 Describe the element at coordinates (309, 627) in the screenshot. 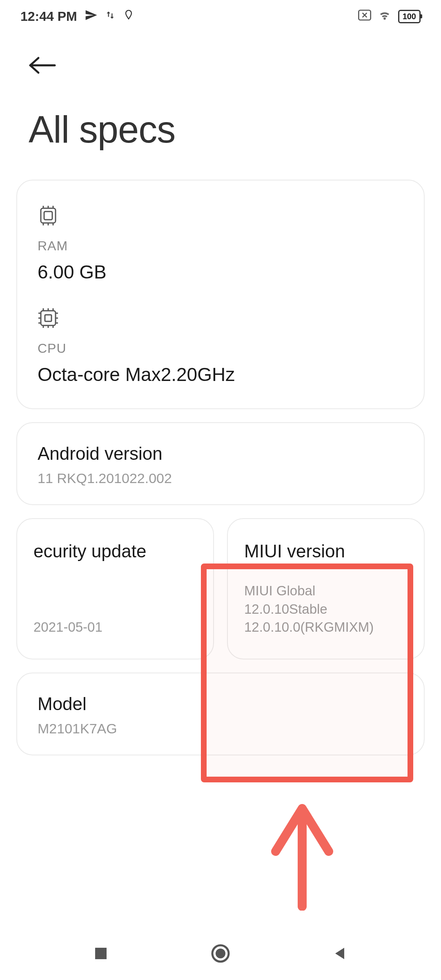

I see `miui-line3: 12.0.10.0(RKGMIXM)` at that location.